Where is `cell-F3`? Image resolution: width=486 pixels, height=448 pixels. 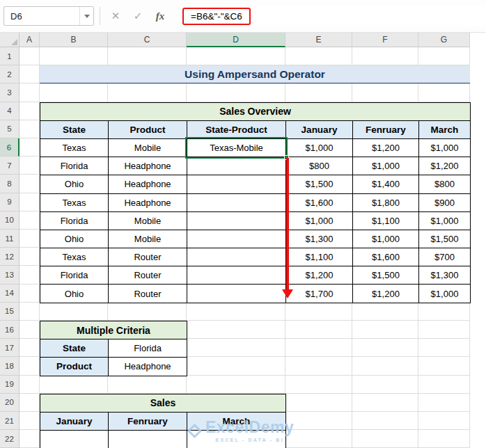
cell-F3 is located at coordinates (386, 93).